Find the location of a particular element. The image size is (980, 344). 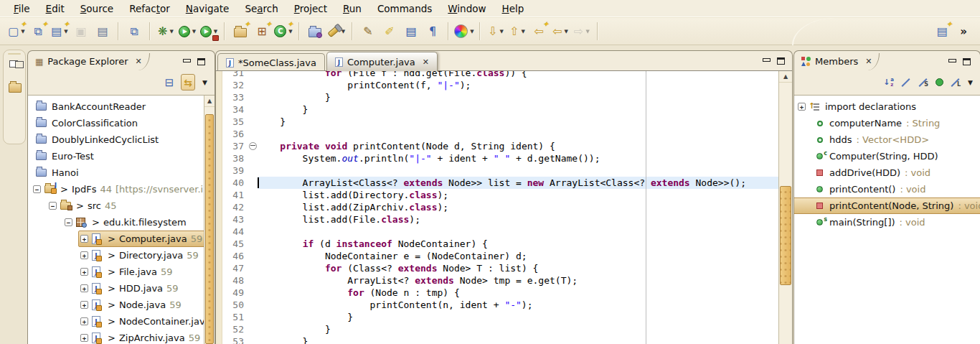

last-edit-location-button: ⇦✦ is located at coordinates (539, 32).